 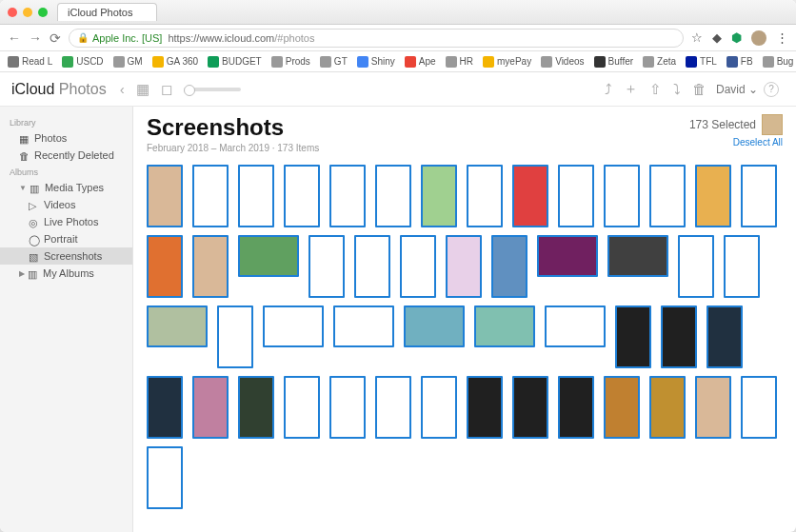 What do you see at coordinates (107, 11) in the screenshot?
I see `browser-tab: iCloud Photos` at bounding box center [107, 11].